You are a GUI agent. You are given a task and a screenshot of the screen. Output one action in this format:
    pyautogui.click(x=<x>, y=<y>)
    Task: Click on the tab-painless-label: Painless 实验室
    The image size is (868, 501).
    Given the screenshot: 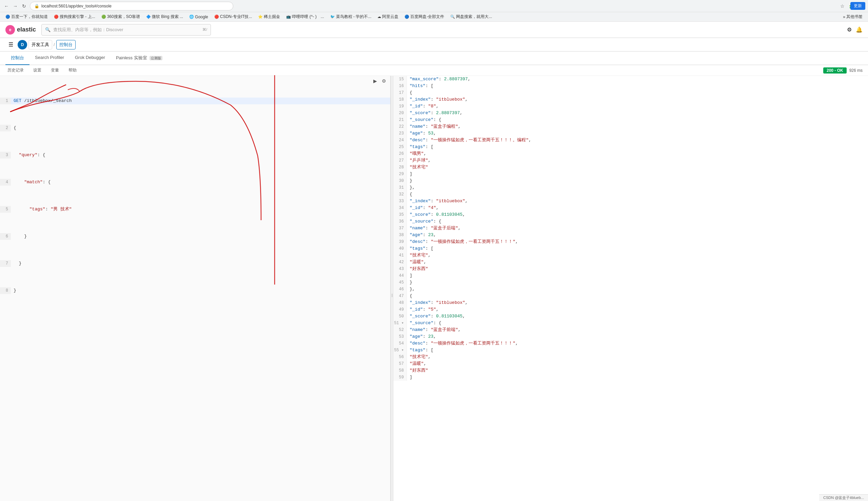 What is the action you would take?
    pyautogui.click(x=132, y=58)
    